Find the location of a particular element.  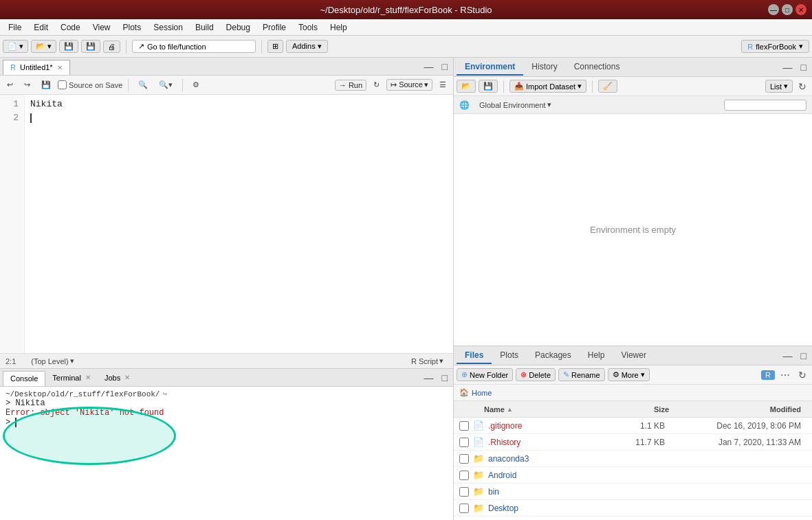

console-maximize-button: □ is located at coordinates (445, 378).